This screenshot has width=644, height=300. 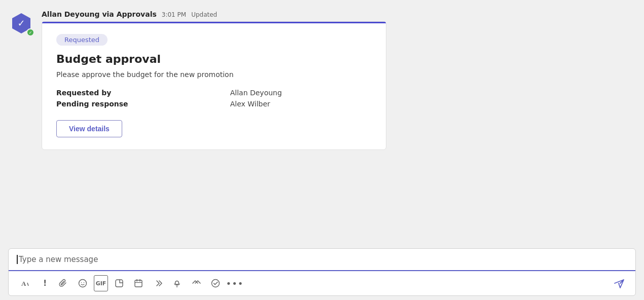 I want to click on sender-avatar: ✓, so click(x=22, y=24).